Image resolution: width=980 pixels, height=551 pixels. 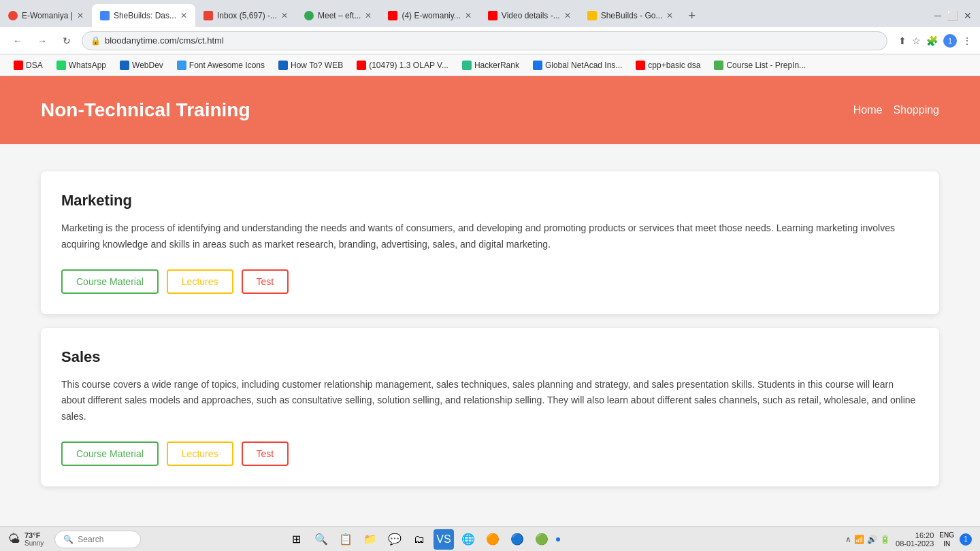 I want to click on course-material-button-sales: Course Material, so click(x=110, y=454).